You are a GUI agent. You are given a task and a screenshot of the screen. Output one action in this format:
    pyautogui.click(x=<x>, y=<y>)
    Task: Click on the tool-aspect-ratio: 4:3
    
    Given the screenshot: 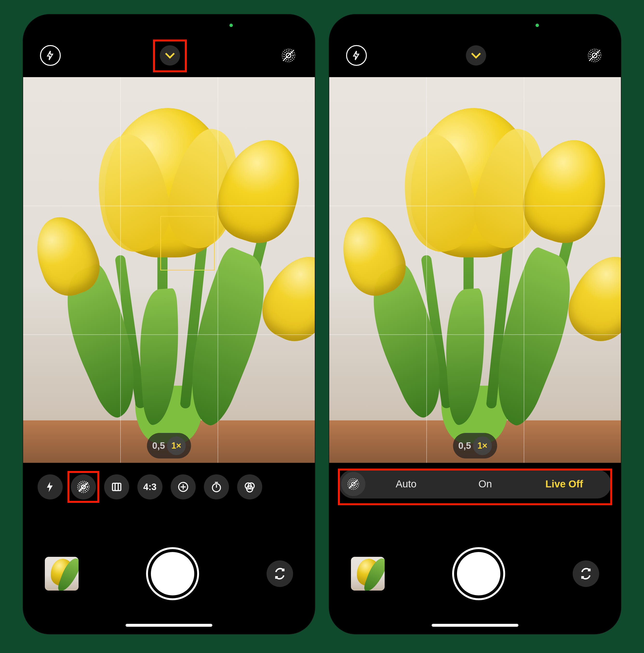 What is the action you would take?
    pyautogui.click(x=150, y=487)
    